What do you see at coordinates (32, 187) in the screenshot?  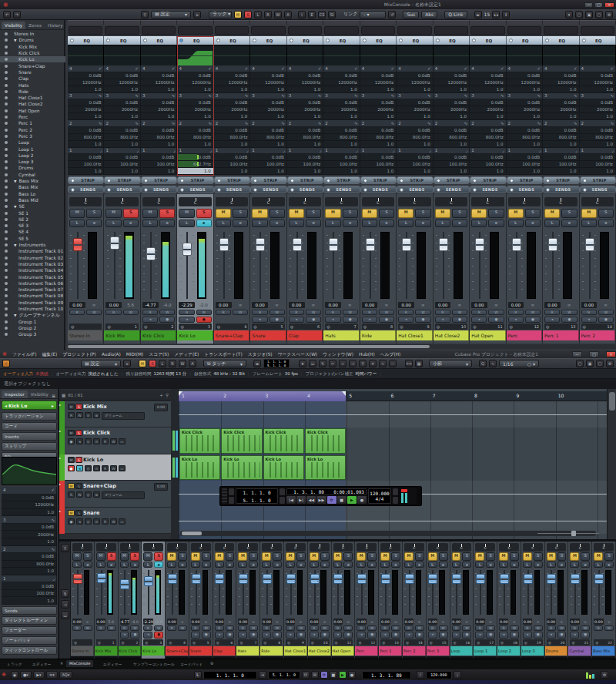 I see `sidebar-item: Bass Mix` at bounding box center [32, 187].